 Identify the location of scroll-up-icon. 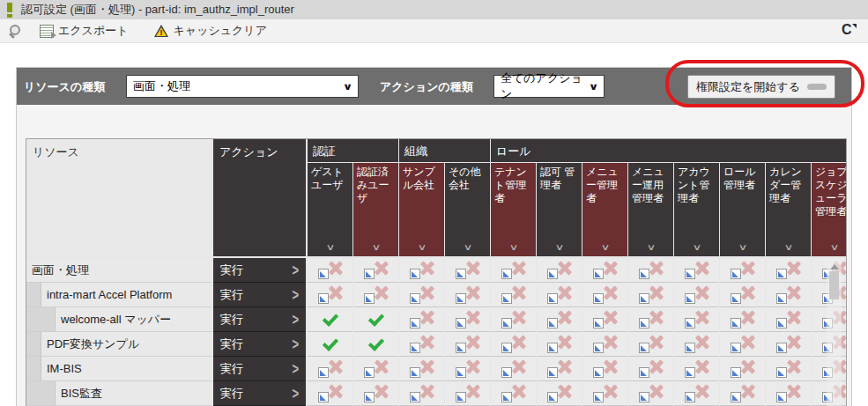
(835, 267).